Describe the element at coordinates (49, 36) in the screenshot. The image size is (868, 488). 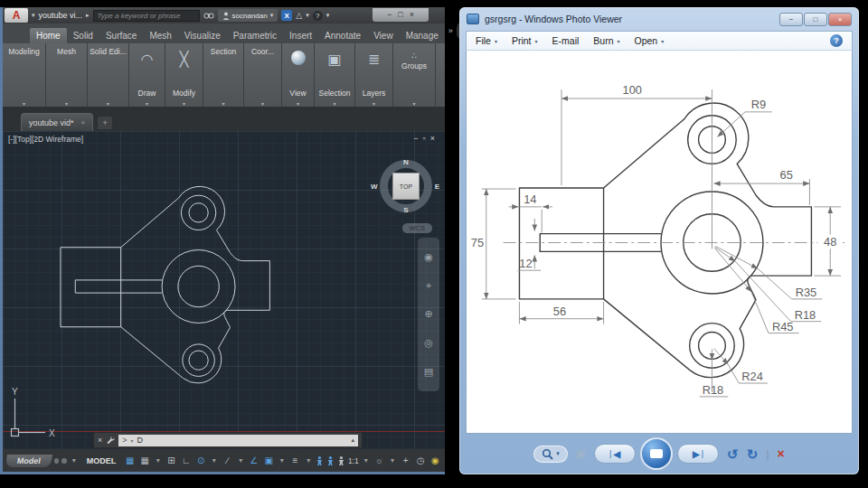
I see `tab-home: Home` at that location.